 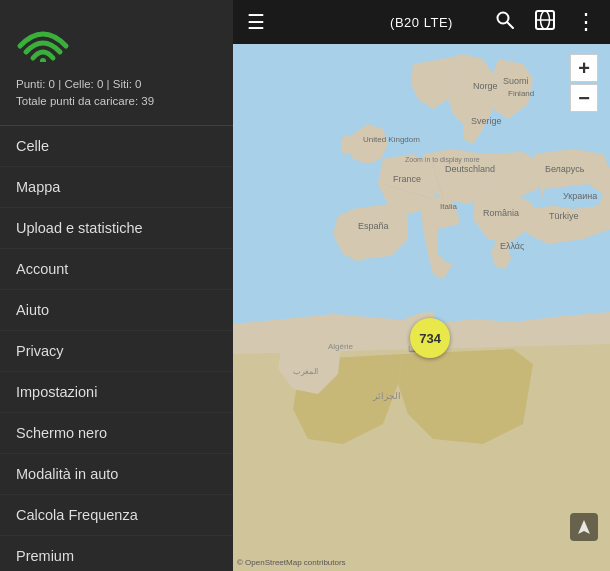 I want to click on sidebar-item-privacy: Privacy, so click(x=116, y=352).